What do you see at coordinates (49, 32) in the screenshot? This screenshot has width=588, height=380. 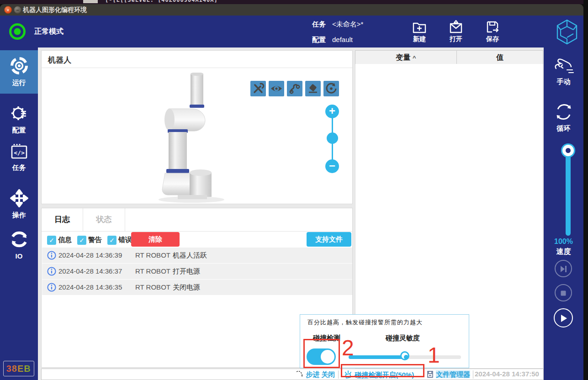 I see `mode-label: 正常模式` at bounding box center [49, 32].